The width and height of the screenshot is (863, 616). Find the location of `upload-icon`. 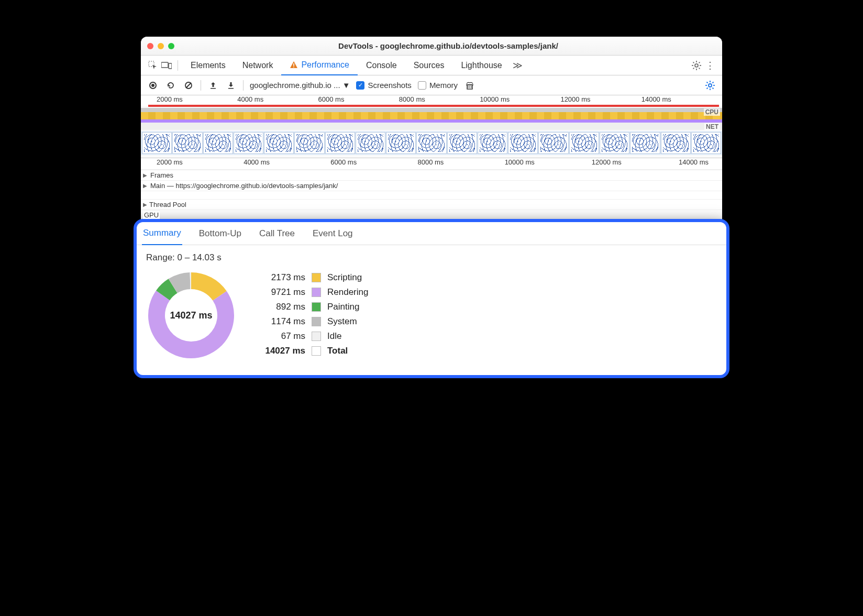

upload-icon is located at coordinates (213, 85).